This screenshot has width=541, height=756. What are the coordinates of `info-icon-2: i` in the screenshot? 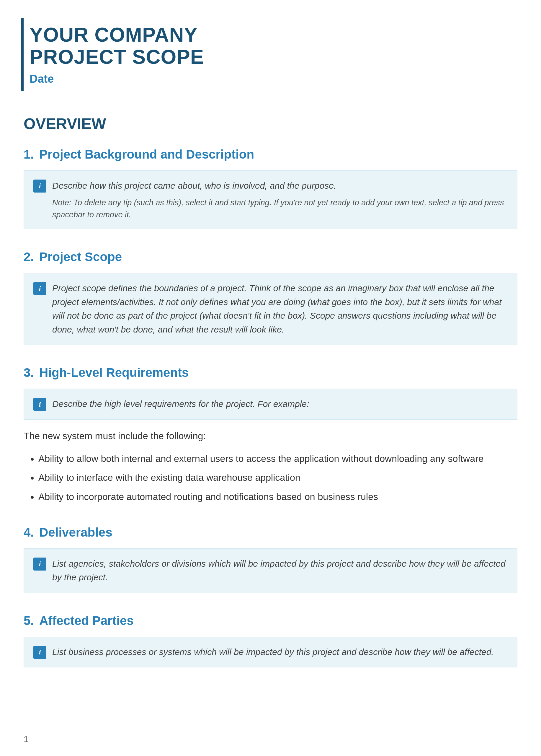 It's located at (40, 289).